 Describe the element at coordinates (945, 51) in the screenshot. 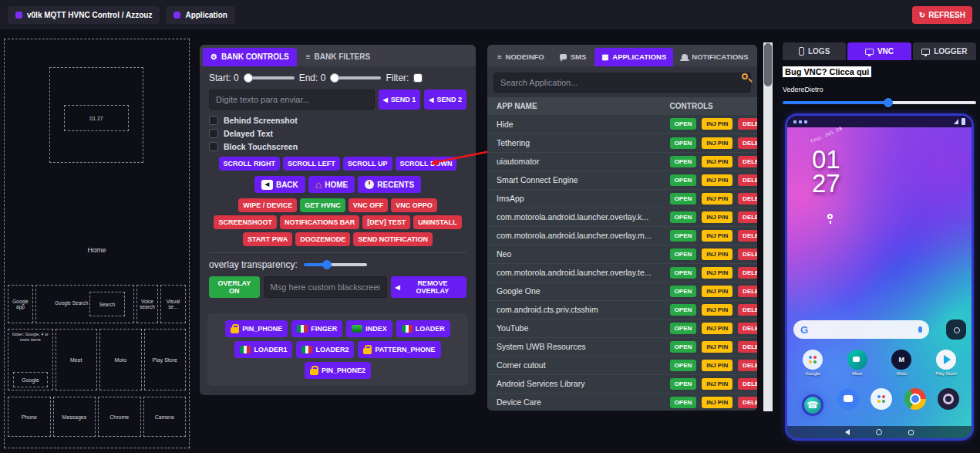

I see `tab-logger: LOGGER` at that location.